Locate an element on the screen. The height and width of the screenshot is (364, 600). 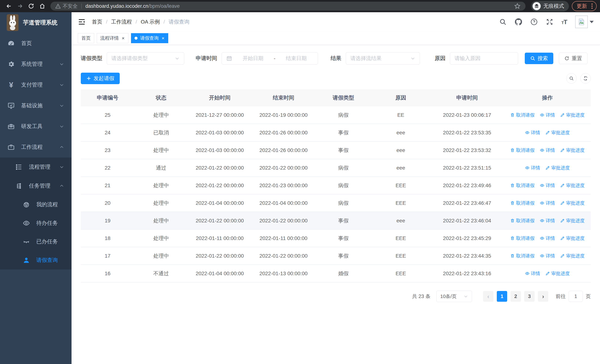
reset-button-label: 重置 is located at coordinates (577, 58).